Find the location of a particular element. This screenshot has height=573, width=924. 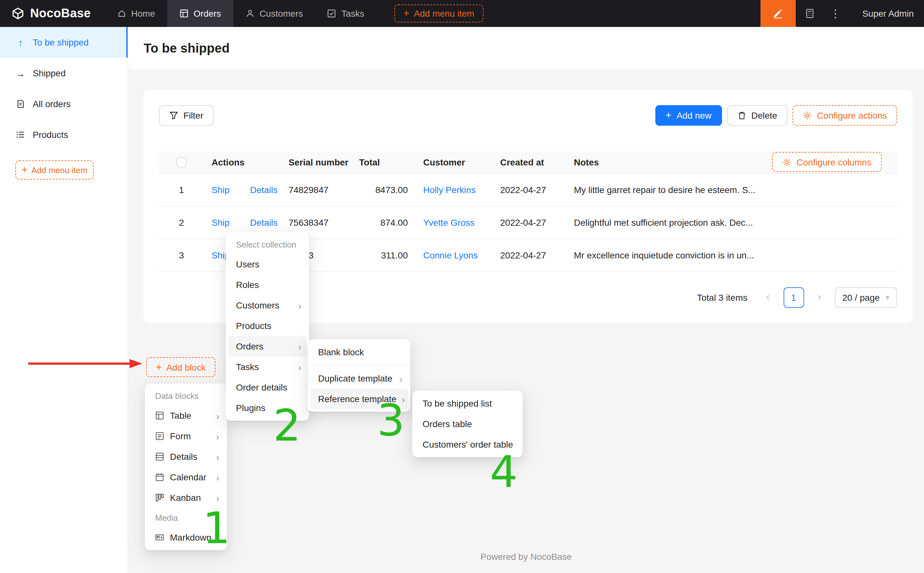

sidebar: ↑ To be shipped → Shipped All orders Pro… is located at coordinates (64, 300).